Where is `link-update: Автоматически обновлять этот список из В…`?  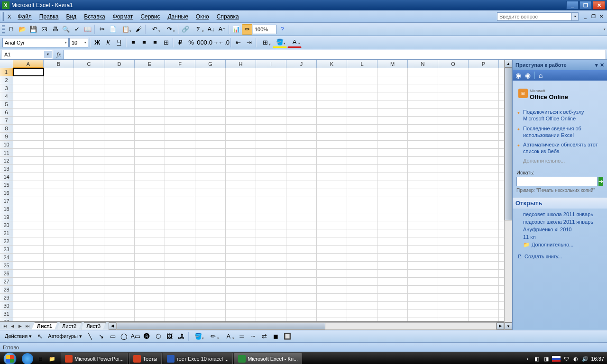 link-update: Автоматически обновлять этот список из В… is located at coordinates (560, 148).